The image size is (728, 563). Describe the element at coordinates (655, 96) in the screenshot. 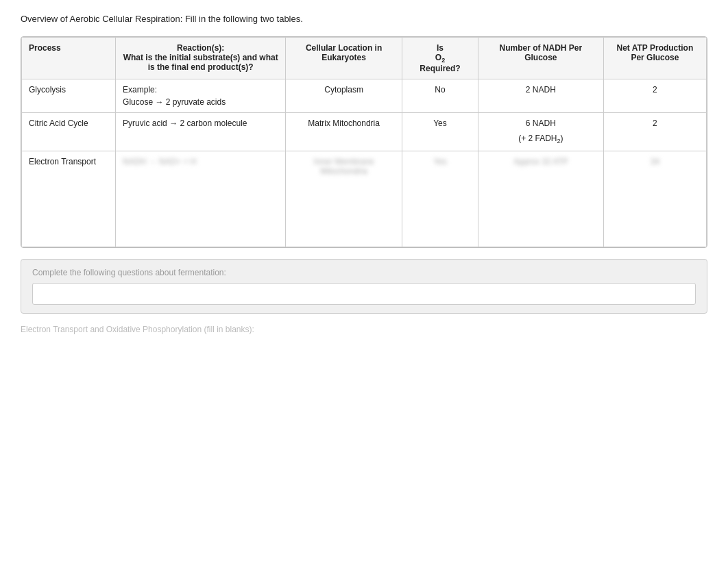

I see `glycolysis-atp: 2` at that location.